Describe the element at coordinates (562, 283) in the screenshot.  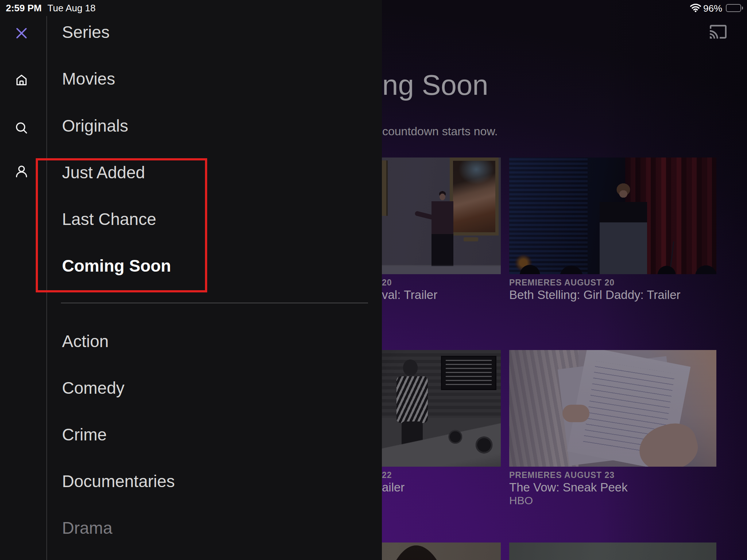
I see `premiere-label: PREMIERES AUGUST 20` at that location.